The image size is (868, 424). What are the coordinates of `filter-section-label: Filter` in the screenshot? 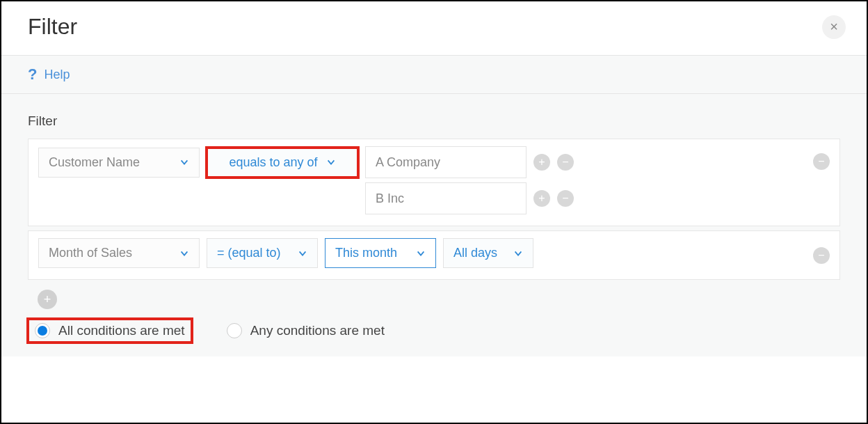 It's located at (434, 121).